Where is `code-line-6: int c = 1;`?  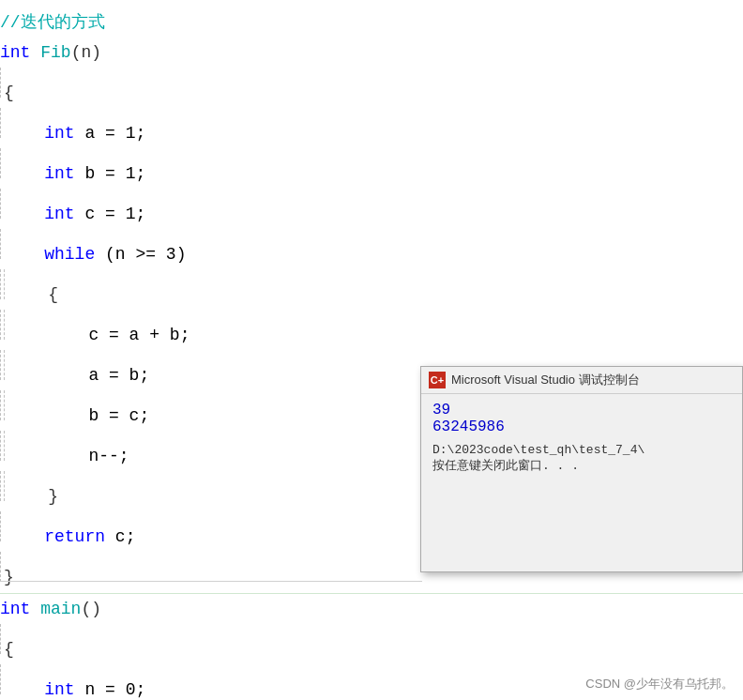 code-line-6: int c = 1; is located at coordinates (372, 208).